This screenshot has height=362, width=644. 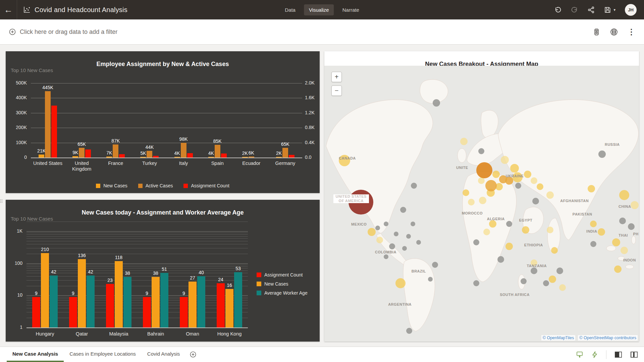 What do you see at coordinates (14, 231) in the screenshot?
I see `y-axis-tick: 1K` at bounding box center [14, 231].